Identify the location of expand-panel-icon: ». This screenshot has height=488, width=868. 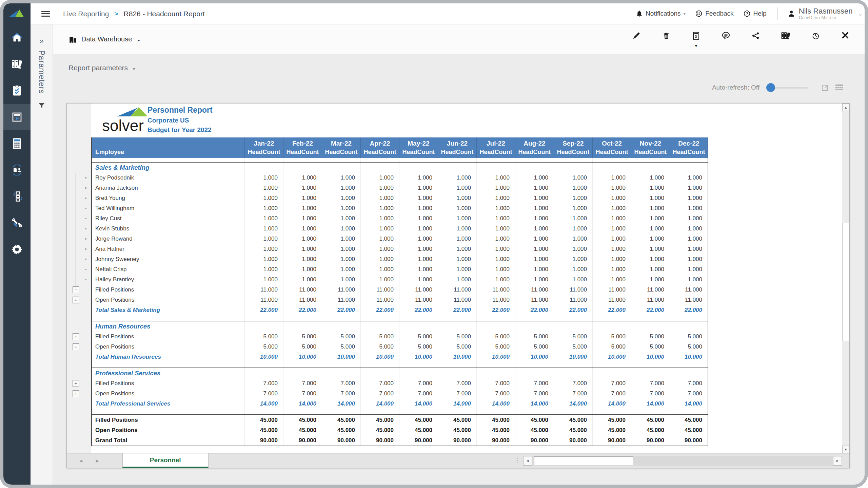
(41, 41).